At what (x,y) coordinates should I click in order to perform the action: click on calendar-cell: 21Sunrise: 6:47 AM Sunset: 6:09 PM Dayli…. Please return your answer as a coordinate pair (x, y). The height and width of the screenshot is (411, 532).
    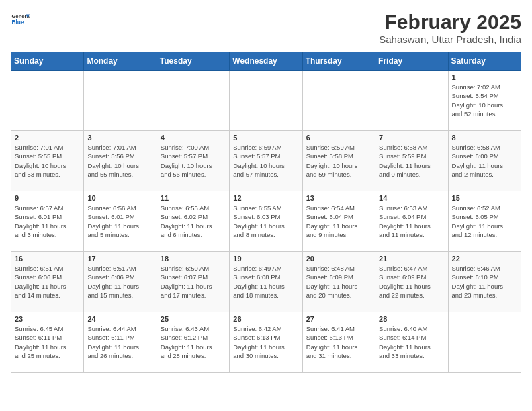
    Looking at the image, I should click on (412, 282).